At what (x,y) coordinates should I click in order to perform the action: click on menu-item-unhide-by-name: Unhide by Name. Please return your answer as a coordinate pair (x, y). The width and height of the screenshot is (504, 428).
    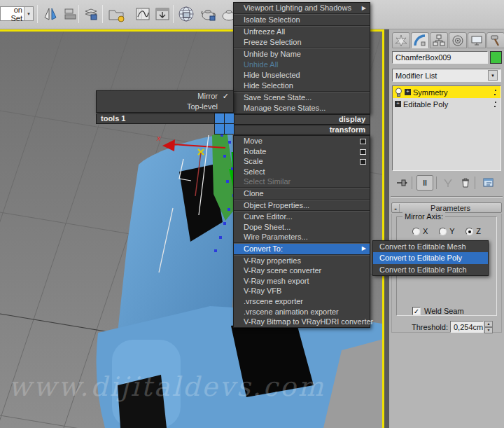
    Looking at the image, I should click on (302, 55).